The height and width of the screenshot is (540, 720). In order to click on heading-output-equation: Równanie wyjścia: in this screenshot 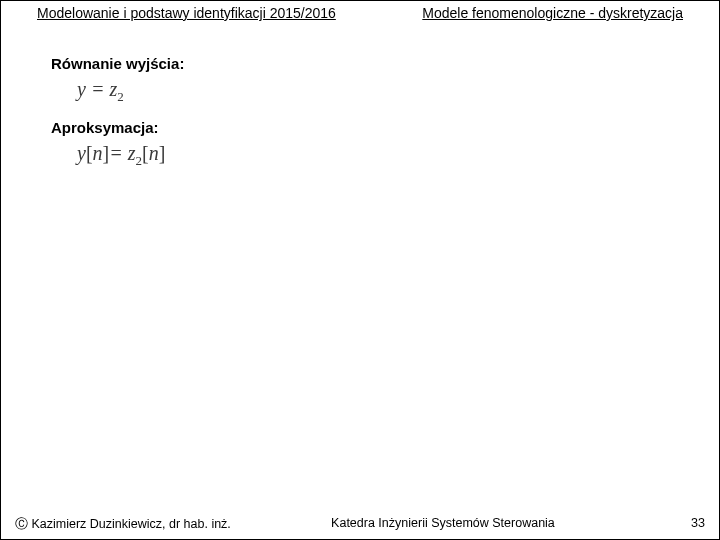, I will do `click(360, 64)`.